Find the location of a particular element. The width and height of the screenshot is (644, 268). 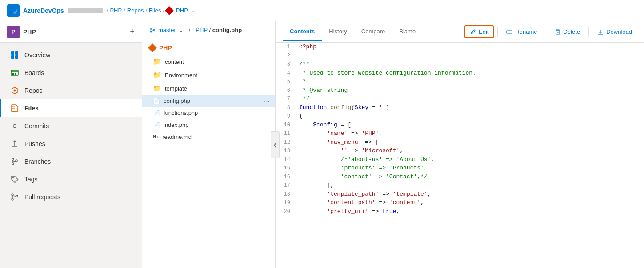

sidebar-item-branches: Branches is located at coordinates (71, 162).